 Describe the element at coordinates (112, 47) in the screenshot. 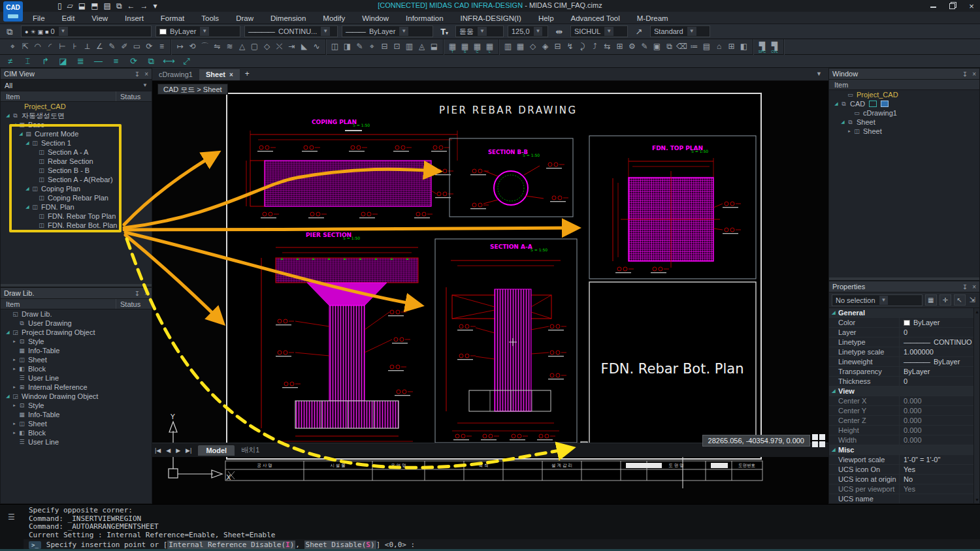

I see `dim-edit-icon: ✎` at that location.